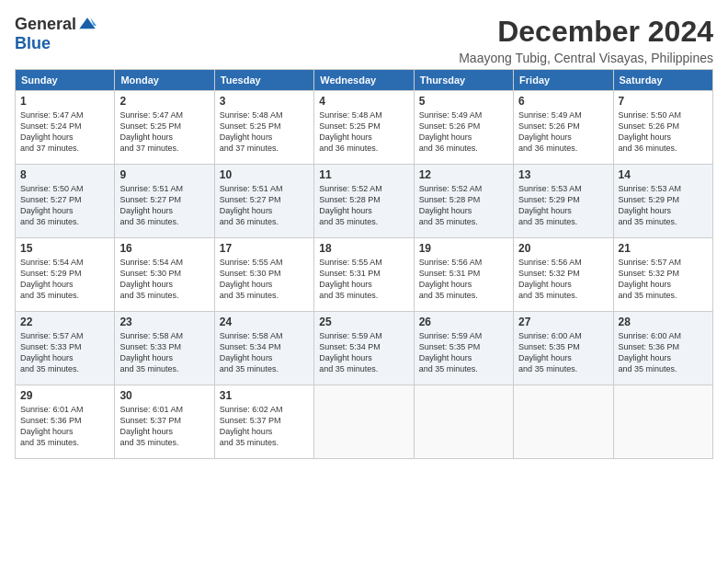 The height and width of the screenshot is (563, 728). I want to click on calendar-day-header: Tuesday, so click(264, 81).